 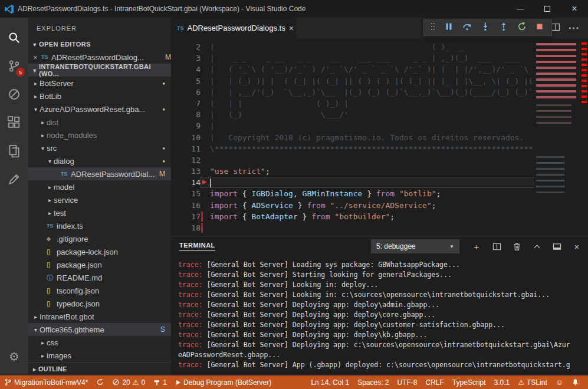 What do you see at coordinates (584, 137) in the screenshot?
I see `overview-ruler` at bounding box center [584, 137].